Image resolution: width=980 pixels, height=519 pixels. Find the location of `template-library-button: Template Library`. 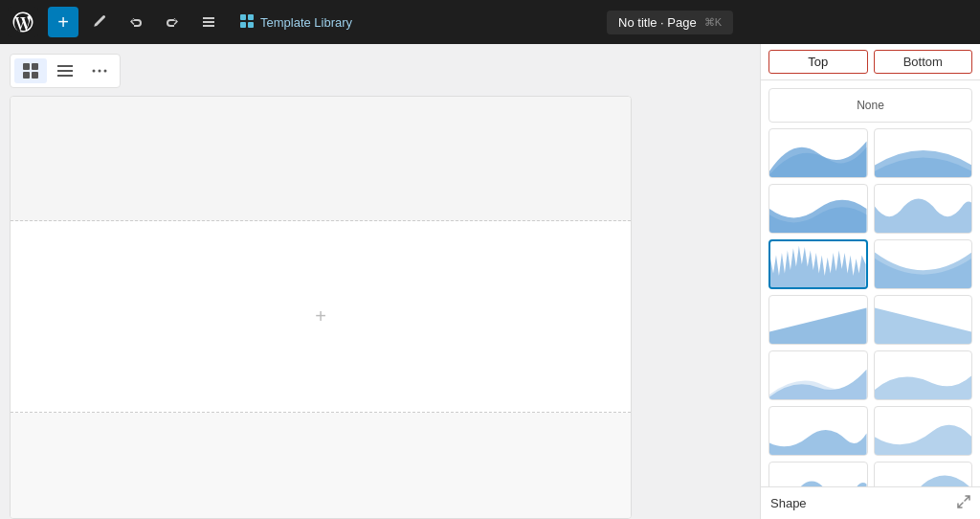

template-library-button: Template Library is located at coordinates (296, 23).